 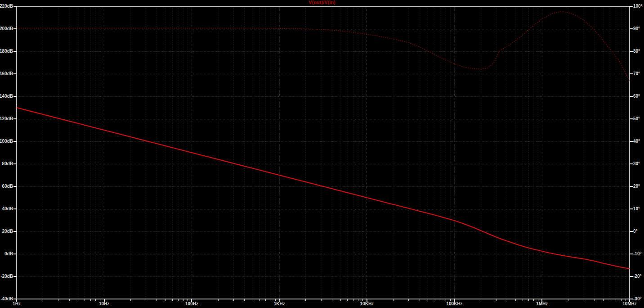 I want to click on x-tick-label: 10KHz, so click(x=367, y=303).